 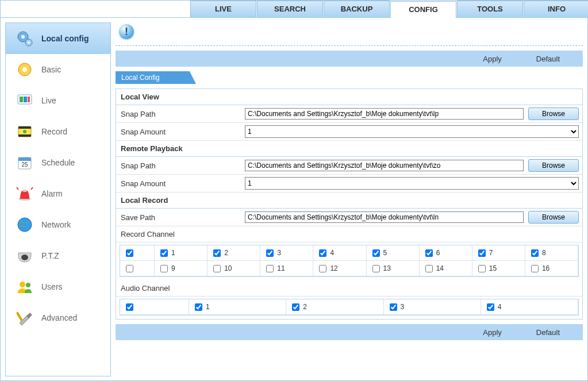 What do you see at coordinates (384, 166) in the screenshot?
I see `input-remote-snappath` at bounding box center [384, 166].